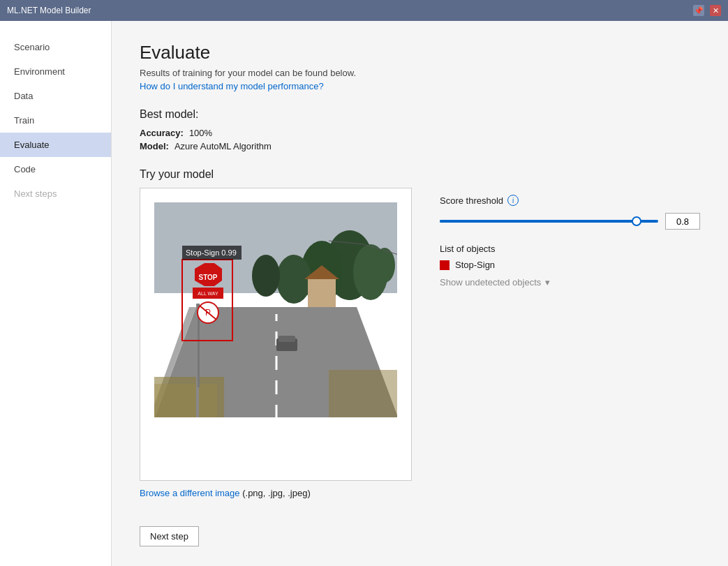  I want to click on browse-formats: (.png, .jpg, .jpeg), so click(276, 493).